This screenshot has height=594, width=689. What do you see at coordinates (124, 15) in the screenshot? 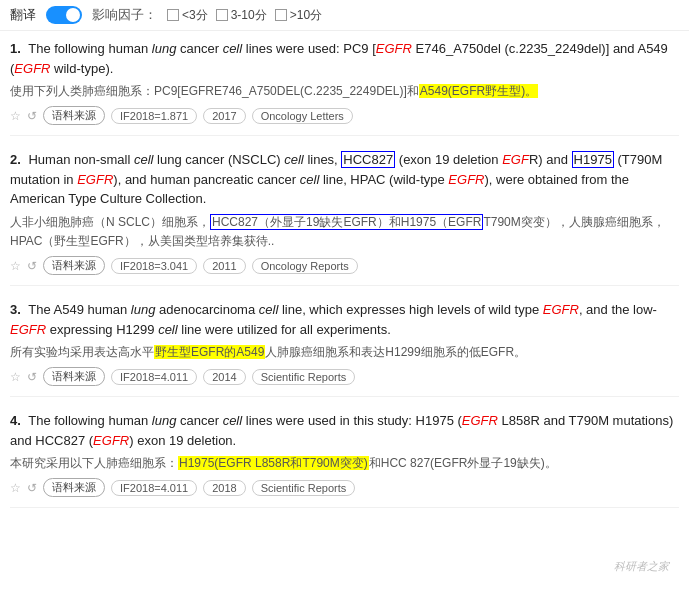
I see `influence-label: 影响因子：` at bounding box center [124, 15].